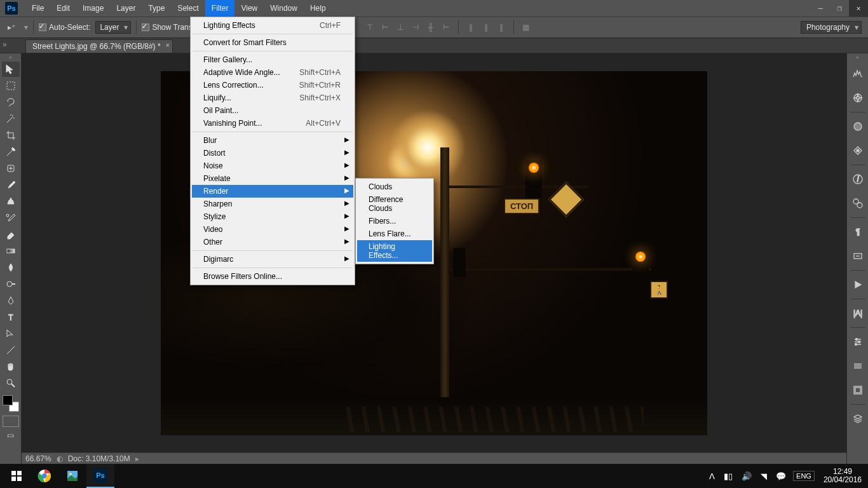 This screenshot has width=868, height=488. I want to click on menu-file: File, so click(38, 8).